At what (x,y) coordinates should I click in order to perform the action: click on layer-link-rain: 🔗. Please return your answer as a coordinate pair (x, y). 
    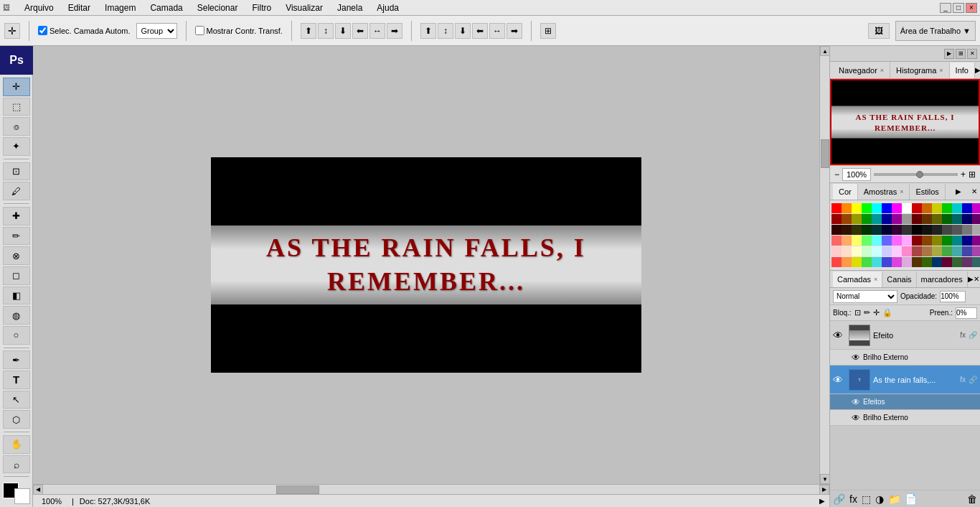
    Looking at the image, I should click on (973, 379).